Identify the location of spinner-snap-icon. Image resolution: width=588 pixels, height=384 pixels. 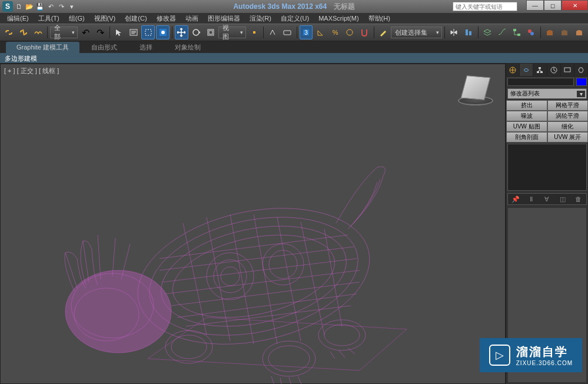
(350, 32).